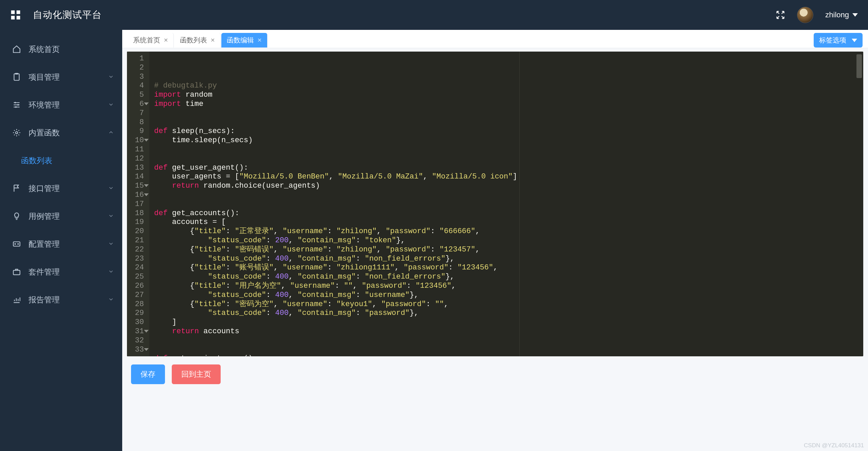  What do you see at coordinates (509, 186) in the screenshot?
I see `code-line: return random.choice(user_agents)` at bounding box center [509, 186].